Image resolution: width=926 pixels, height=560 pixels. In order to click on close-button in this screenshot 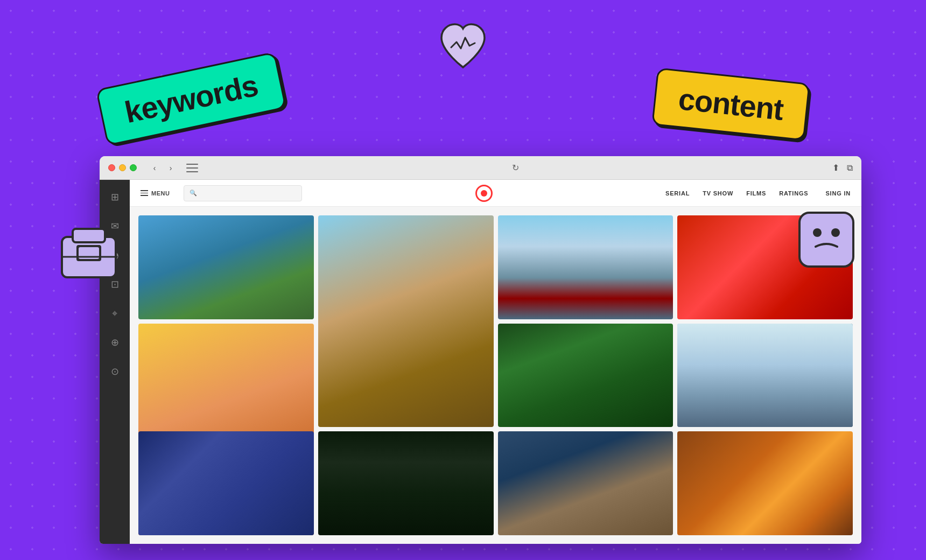, I will do `click(112, 168)`.